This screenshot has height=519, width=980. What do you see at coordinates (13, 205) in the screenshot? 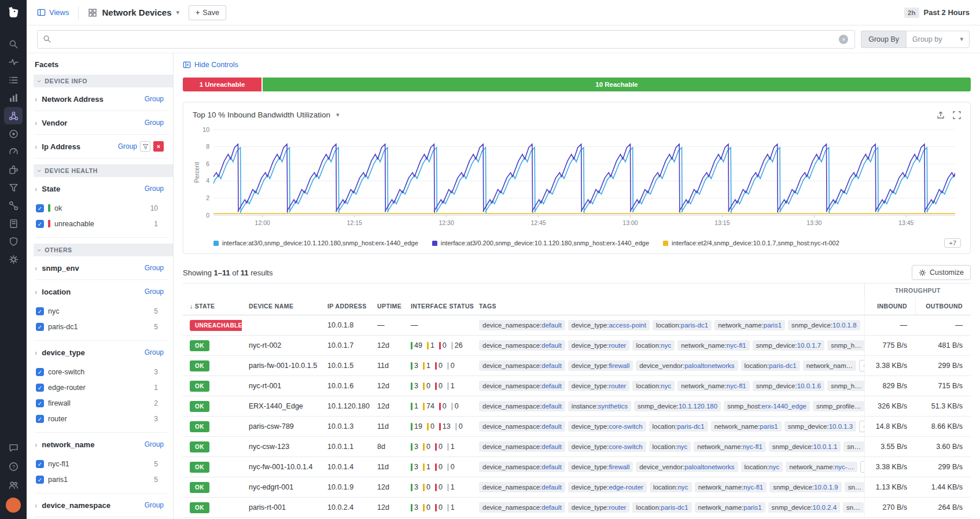
I see `service-map-icon` at bounding box center [13, 205].